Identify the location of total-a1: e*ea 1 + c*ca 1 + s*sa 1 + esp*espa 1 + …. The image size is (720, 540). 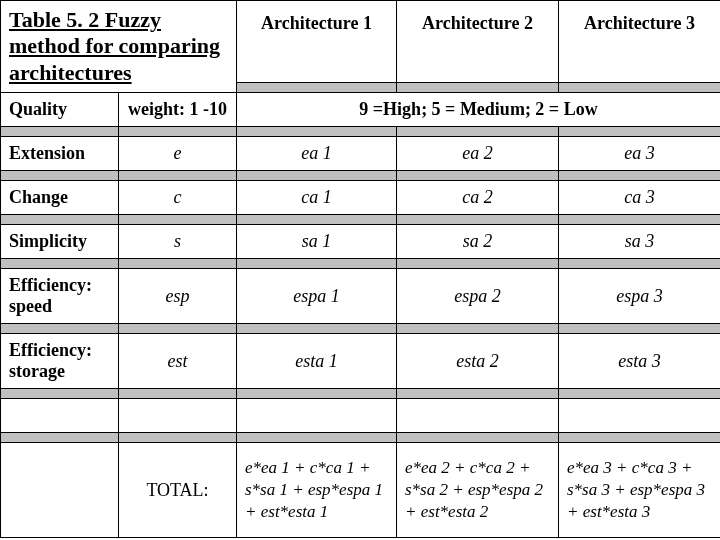
(317, 490).